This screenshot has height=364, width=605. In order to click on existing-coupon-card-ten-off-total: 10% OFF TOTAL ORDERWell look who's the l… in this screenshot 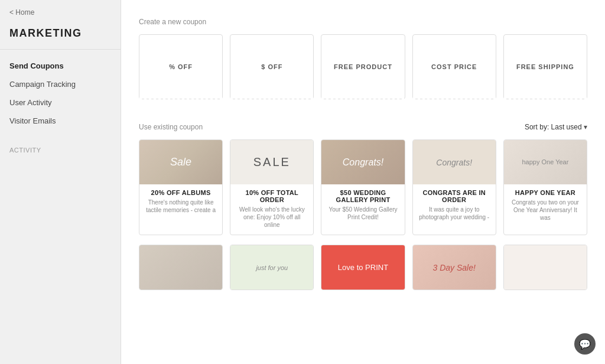, I will do `click(272, 187)`.